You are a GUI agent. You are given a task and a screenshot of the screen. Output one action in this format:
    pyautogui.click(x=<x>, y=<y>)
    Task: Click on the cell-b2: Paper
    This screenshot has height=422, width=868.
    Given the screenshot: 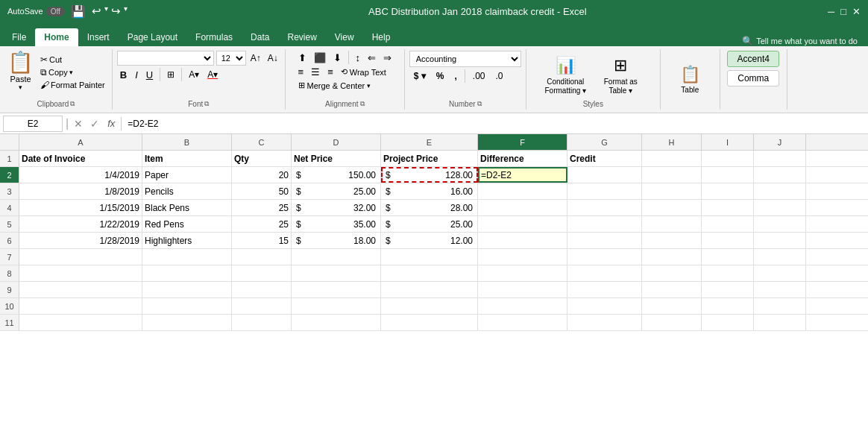 What is the action you would take?
    pyautogui.click(x=187, y=174)
    